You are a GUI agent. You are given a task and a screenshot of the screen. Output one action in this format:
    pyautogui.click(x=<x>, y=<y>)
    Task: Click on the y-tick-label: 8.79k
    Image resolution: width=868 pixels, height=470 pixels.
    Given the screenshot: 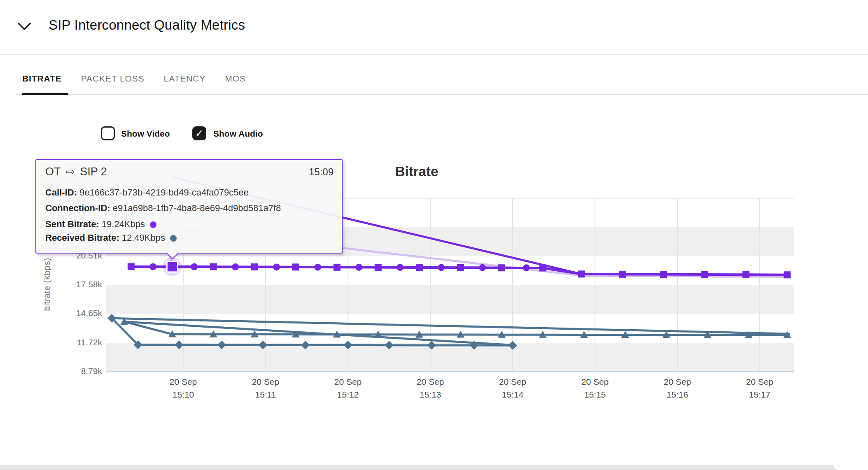 What is the action you would take?
    pyautogui.click(x=76, y=371)
    